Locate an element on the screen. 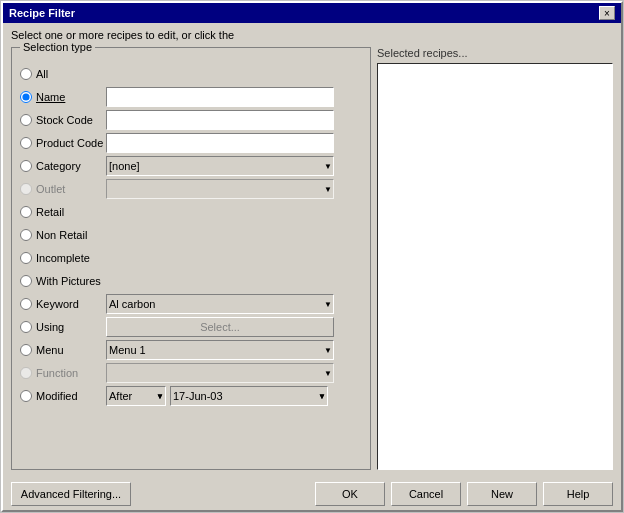 The width and height of the screenshot is (624, 513). modified-date-wrapper: 17-Jun-03 ▼ is located at coordinates (249, 396).